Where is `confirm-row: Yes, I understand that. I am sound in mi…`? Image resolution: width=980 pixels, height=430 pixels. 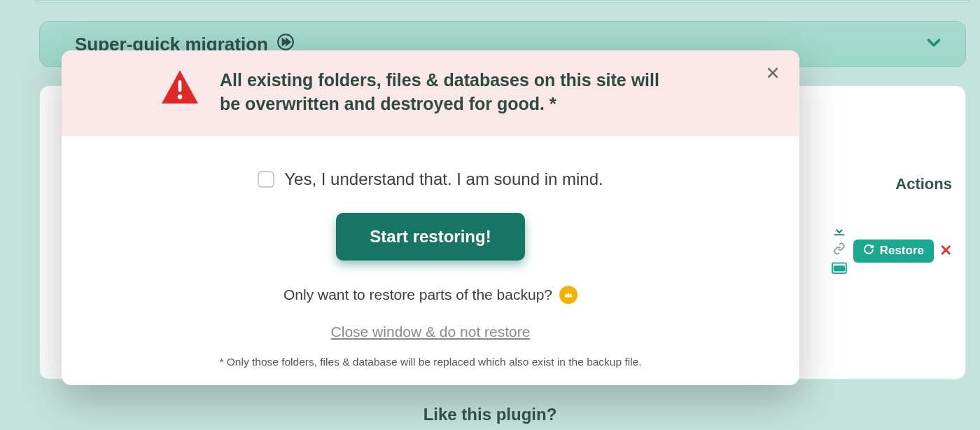 confirm-row: Yes, I understand that. I am sound in mi… is located at coordinates (430, 179).